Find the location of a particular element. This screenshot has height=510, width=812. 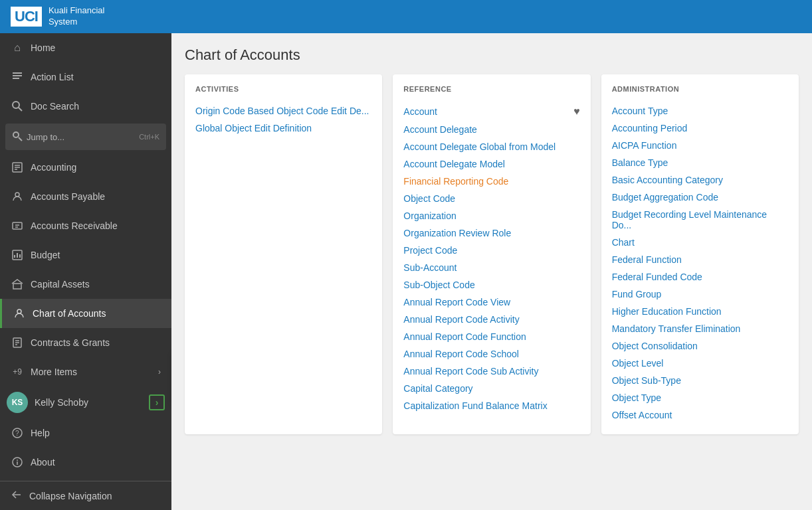

sidebar-label: About is located at coordinates (96, 462).